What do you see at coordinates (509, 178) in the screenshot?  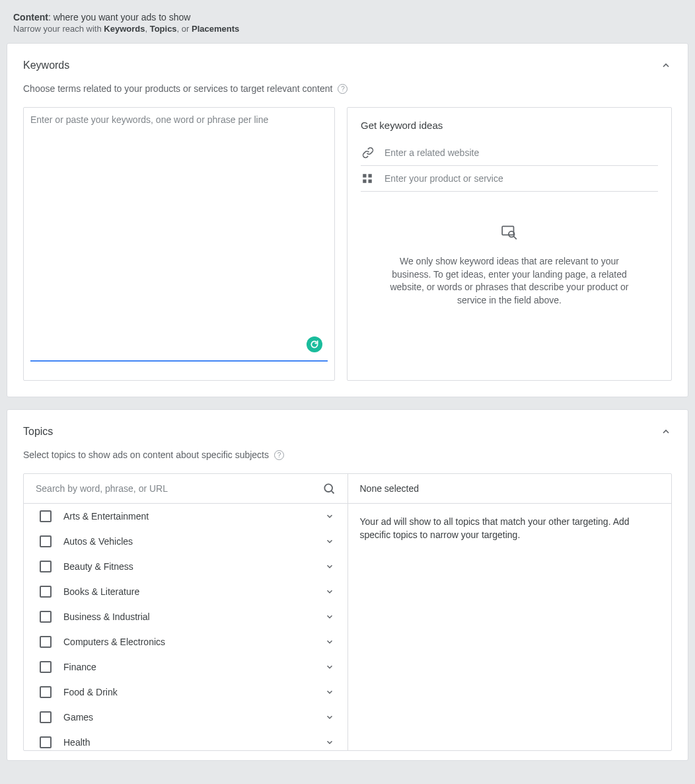 I see `product-service-row` at bounding box center [509, 178].